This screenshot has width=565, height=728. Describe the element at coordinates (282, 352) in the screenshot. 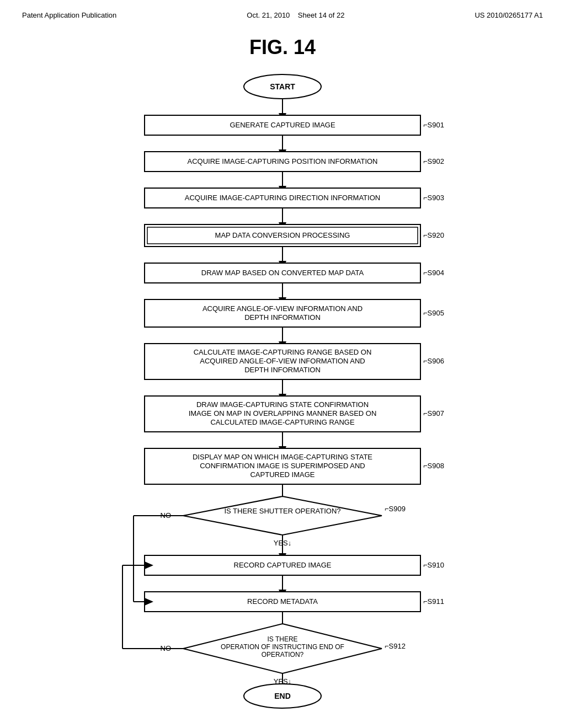

I see `s906-label-1: CALCULATE IMAGE-CAPTURING RANGE BASED ON` at that location.